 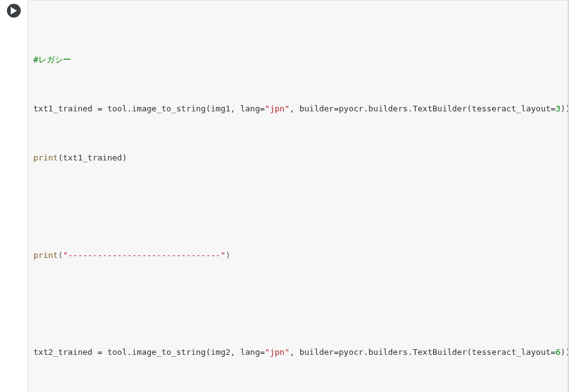 What do you see at coordinates (568, 196) in the screenshot?
I see `cell-divider` at bounding box center [568, 196].